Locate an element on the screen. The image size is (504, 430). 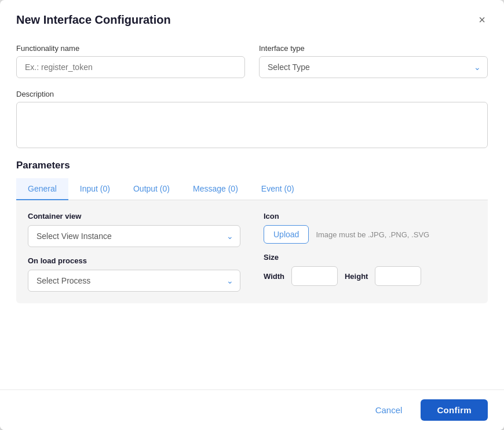
width-input is located at coordinates (315, 276).